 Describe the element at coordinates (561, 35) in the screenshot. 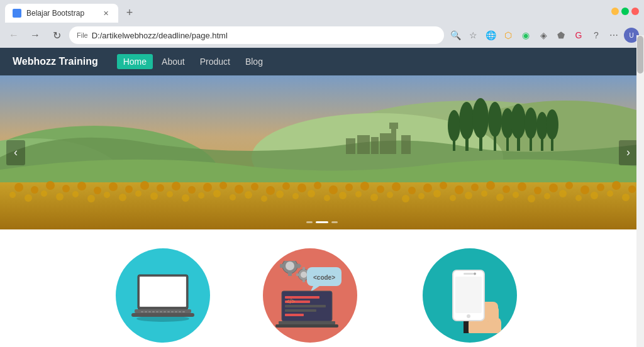

I see `extension-btn-5: ⬟` at that location.